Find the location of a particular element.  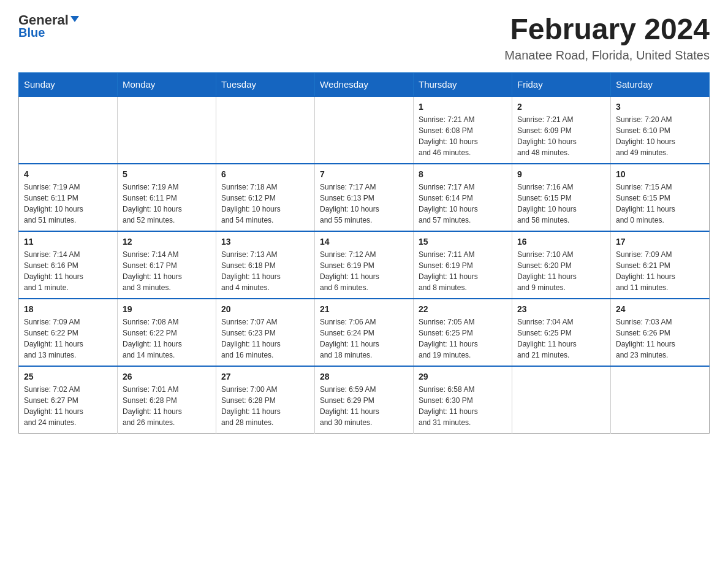

calendar-cell: 11Sunrise: 7:14 AM Sunset: 6:16 PM Dayli… is located at coordinates (69, 265).